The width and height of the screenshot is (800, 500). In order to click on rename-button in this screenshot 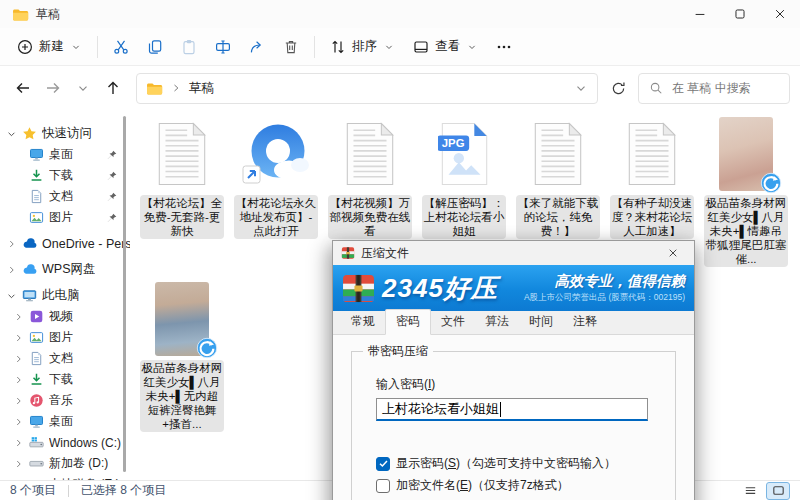, I will do `click(223, 47)`.